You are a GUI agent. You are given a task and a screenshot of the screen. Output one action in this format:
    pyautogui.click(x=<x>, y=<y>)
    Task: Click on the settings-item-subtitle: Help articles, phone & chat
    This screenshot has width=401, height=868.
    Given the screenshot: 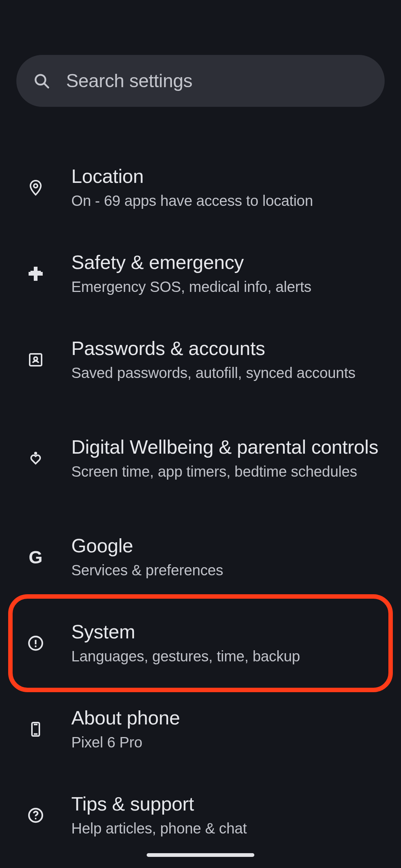 What is the action you would take?
    pyautogui.click(x=226, y=829)
    